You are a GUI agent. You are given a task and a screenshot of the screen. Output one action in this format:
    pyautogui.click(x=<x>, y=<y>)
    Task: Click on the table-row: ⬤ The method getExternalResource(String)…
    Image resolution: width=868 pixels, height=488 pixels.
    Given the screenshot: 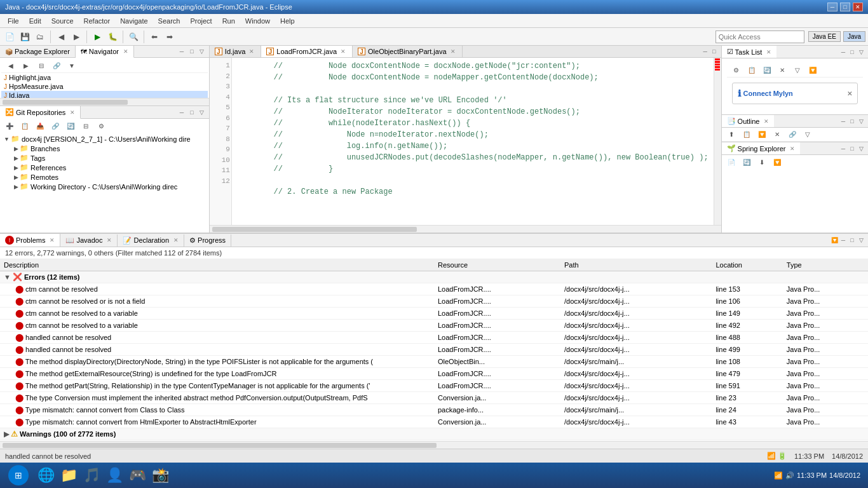 What is the action you would take?
    pyautogui.click(x=434, y=374)
    